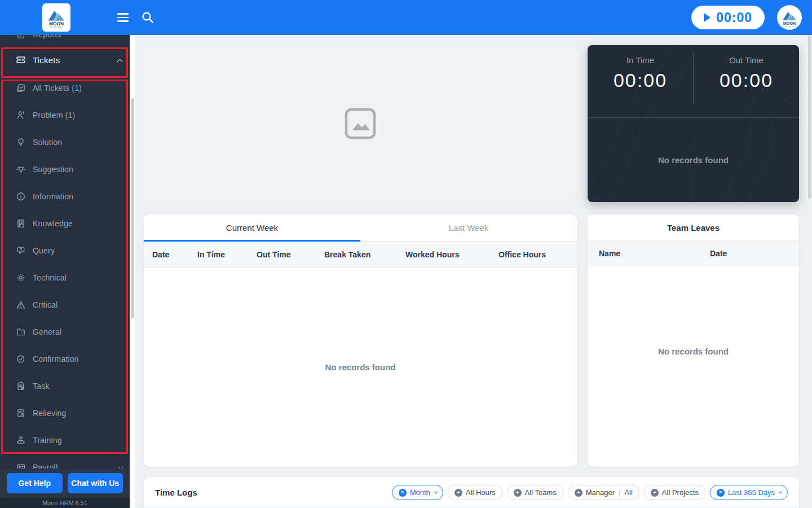  I want to click on in-time-value: 00:00, so click(641, 80).